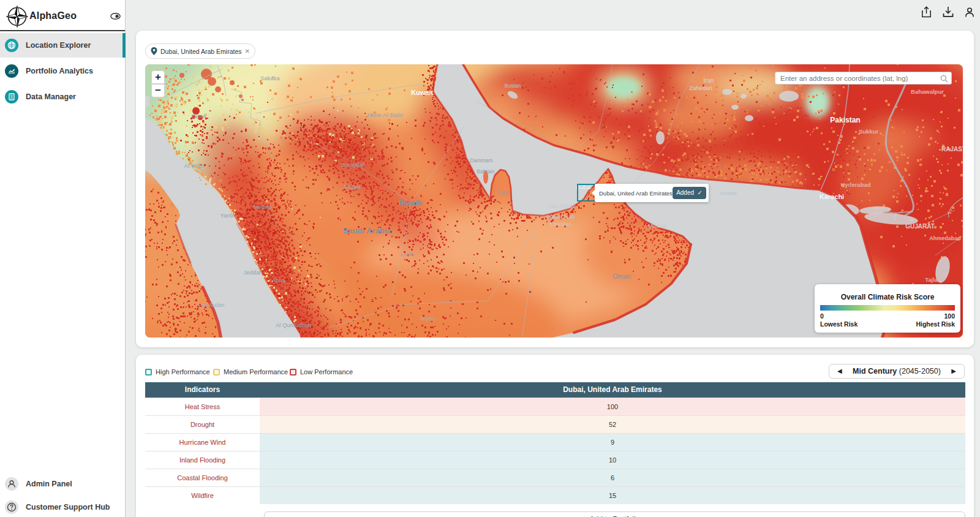 This screenshot has height=517, width=980. What do you see at coordinates (513, 86) in the screenshot?
I see `svg-text: Bustan` at bounding box center [513, 86].